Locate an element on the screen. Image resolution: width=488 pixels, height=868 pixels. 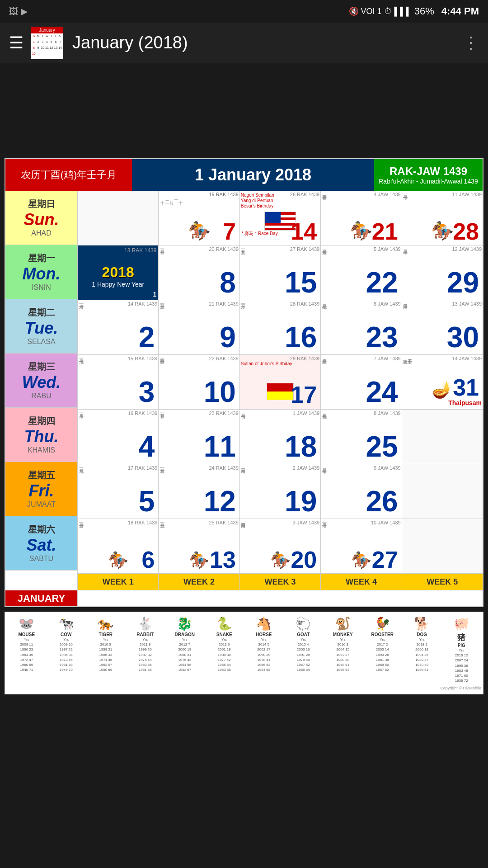
tuesday-header: 星期二 Tue. SELASA is located at coordinates (42, 326).